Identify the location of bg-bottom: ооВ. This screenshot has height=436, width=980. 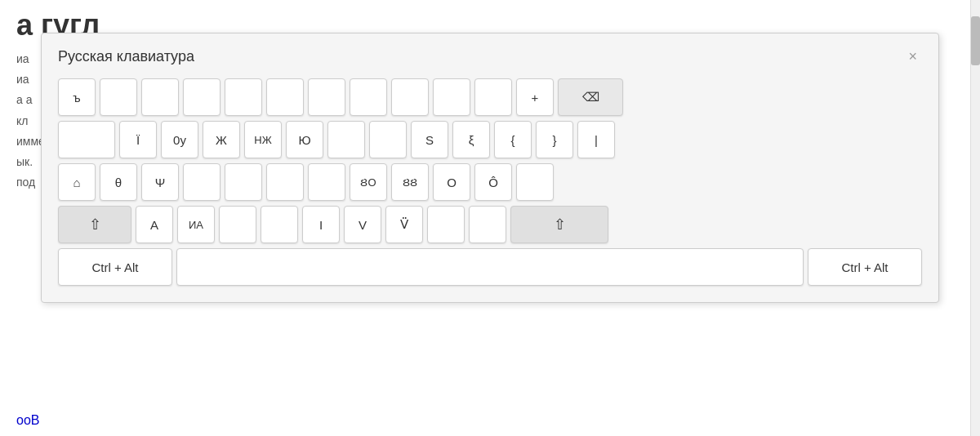
(28, 420).